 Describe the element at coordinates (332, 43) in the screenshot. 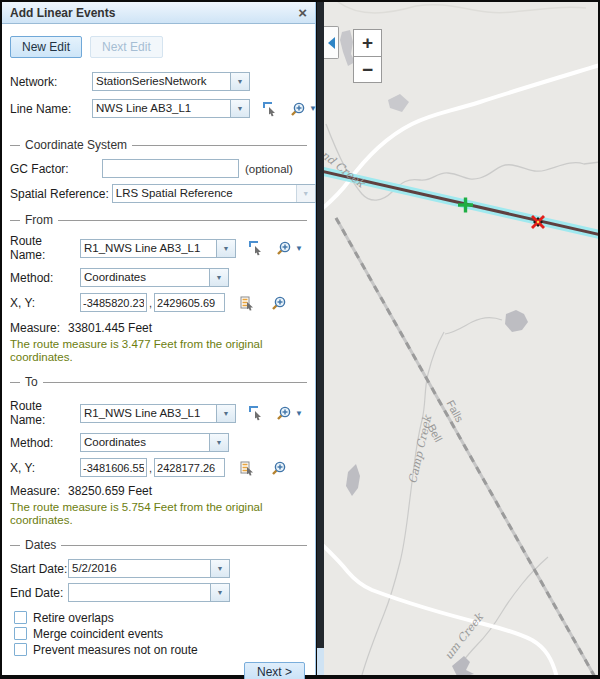

I see `collapse-left-arrow-icon` at that location.